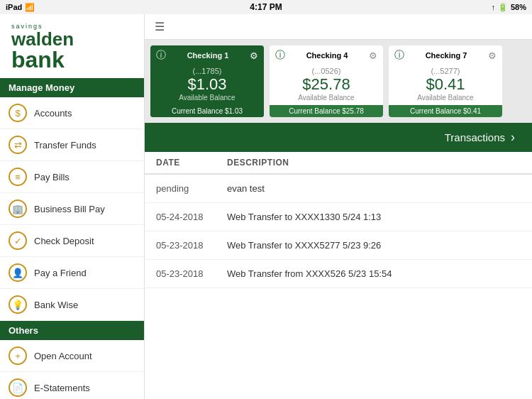  I want to click on account-card-3: ⓘ Checking 7 ⚙ (...5277) $0.41 Available…, so click(445, 81).